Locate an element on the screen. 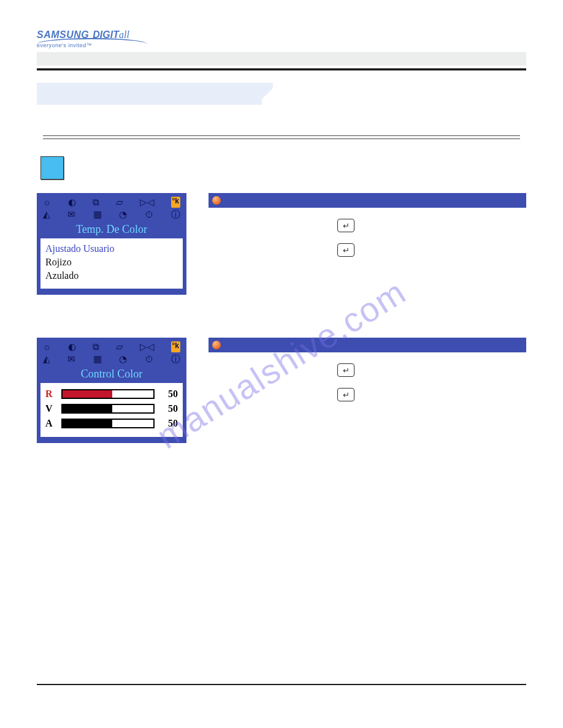 This screenshot has width=563, height=728. brand-logo: SAMSUNG DIGITall everyone's invited™ is located at coordinates (92, 39).